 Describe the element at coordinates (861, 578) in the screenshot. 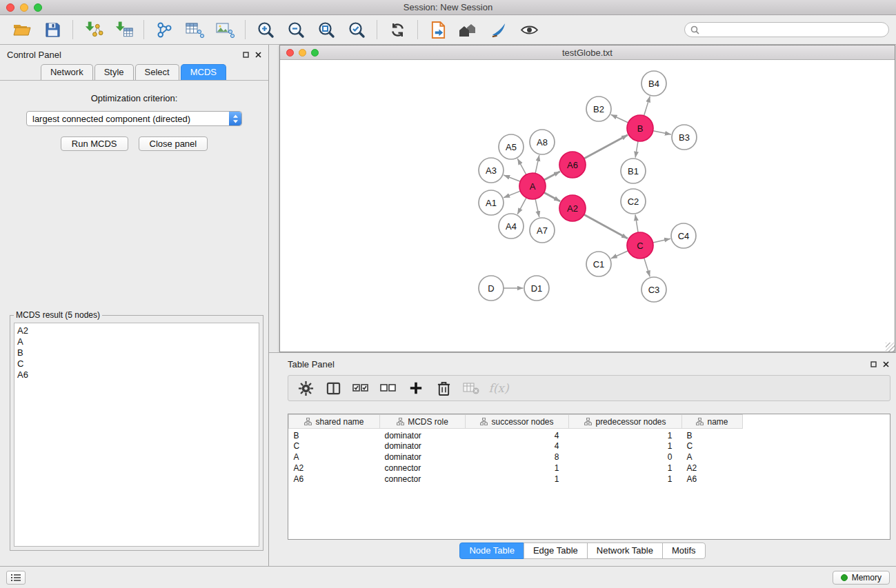

I see `memory-button: Memory` at that location.